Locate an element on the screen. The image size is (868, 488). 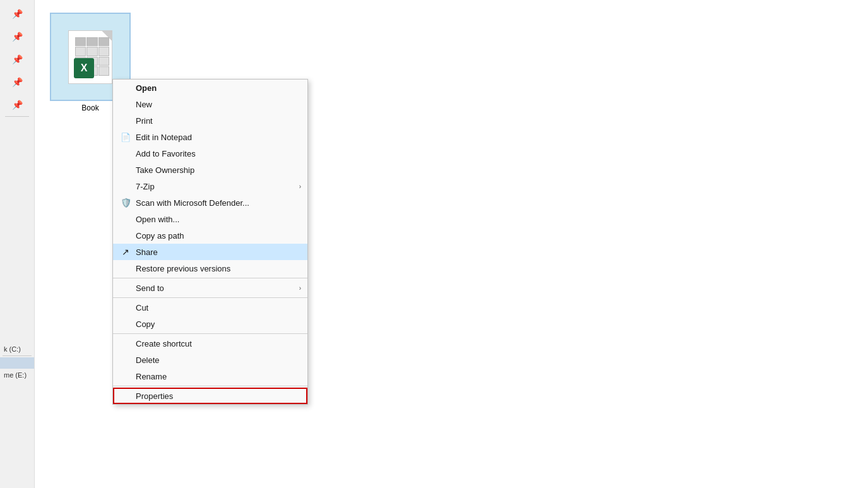
menu-item-restore-label: Restore previous versions is located at coordinates (183, 269).